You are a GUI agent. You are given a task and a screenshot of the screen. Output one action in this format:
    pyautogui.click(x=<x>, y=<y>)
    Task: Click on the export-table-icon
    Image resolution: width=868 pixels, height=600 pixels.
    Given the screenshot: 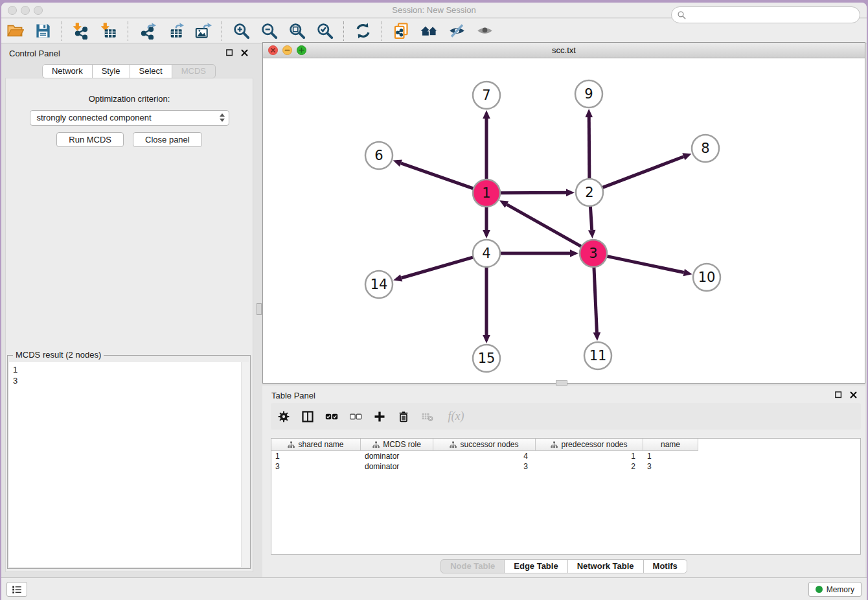 What is the action you would take?
    pyautogui.click(x=175, y=31)
    